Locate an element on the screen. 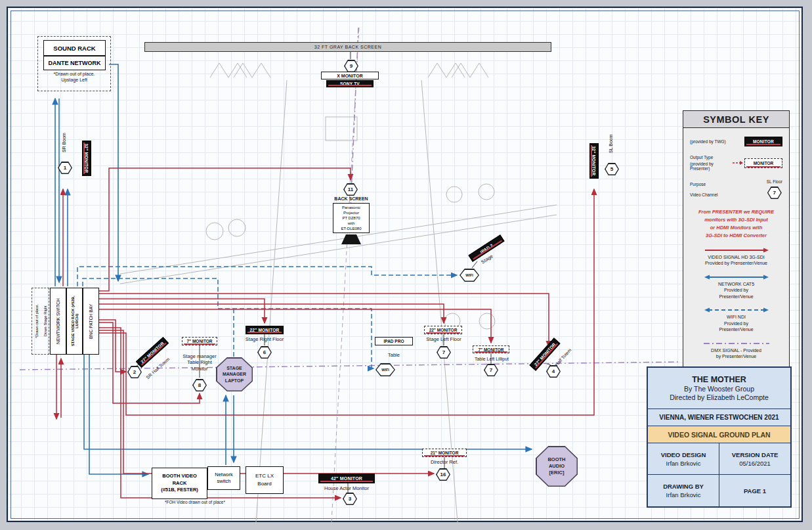 The width and height of the screenshot is (812, 530). title-block-design-row: VIDEO DESIGN Irfan Brkovic VERSION DATE … is located at coordinates (719, 458).